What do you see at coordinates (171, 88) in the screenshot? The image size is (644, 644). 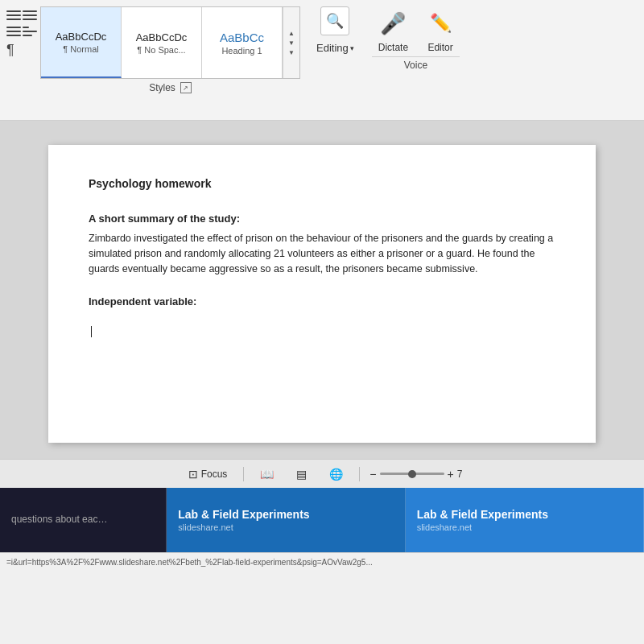 I see `styles-label-row: Styles ↗` at bounding box center [171, 88].